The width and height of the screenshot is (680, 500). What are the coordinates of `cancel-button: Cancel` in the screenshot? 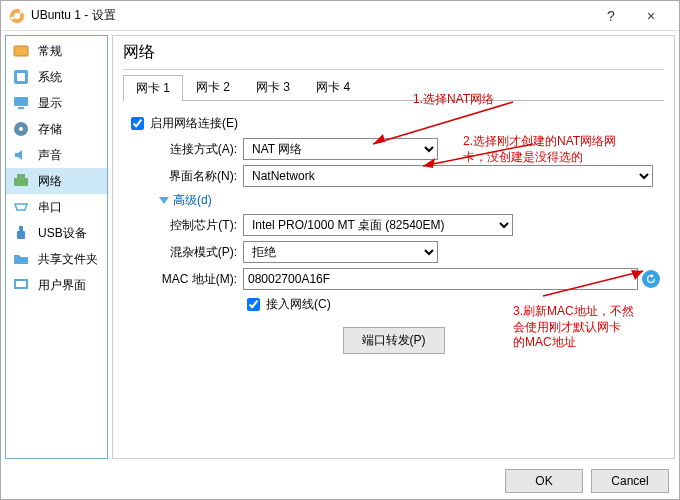 It's located at (630, 481).